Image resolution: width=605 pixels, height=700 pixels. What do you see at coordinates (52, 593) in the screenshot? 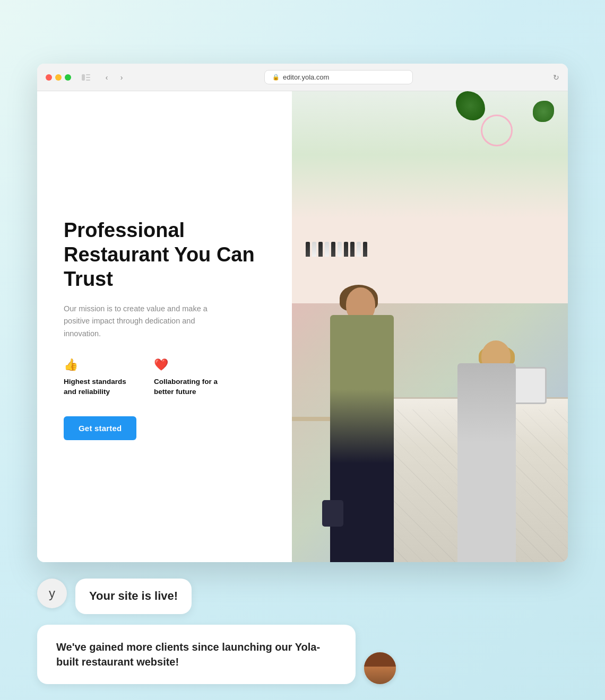
I see `yola-avatar: y` at bounding box center [52, 593].